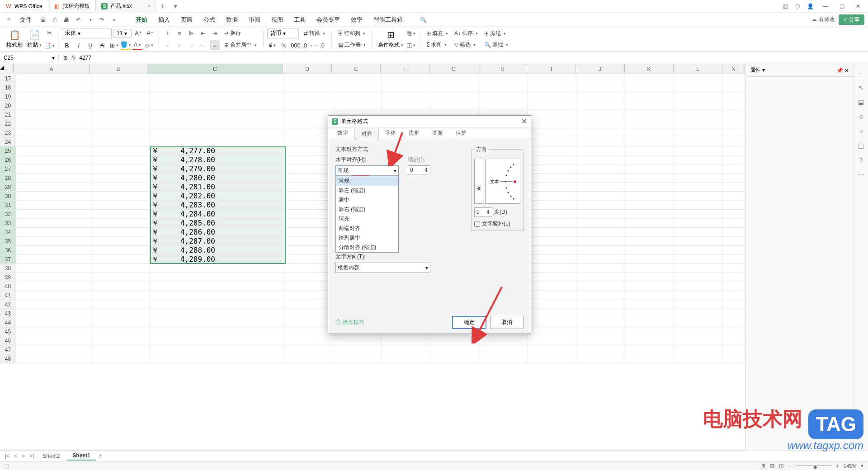  I want to click on row-header: 45, so click(8, 332).